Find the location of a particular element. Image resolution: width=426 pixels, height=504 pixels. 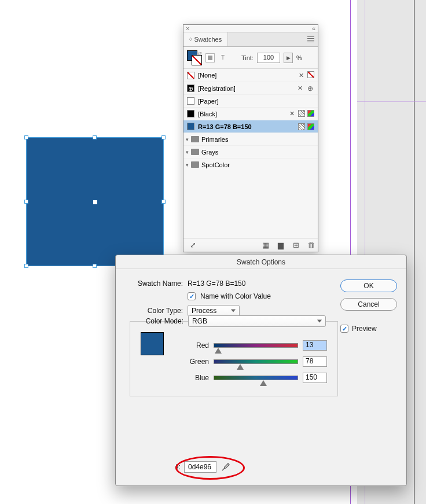

red-slider is located at coordinates (256, 345).